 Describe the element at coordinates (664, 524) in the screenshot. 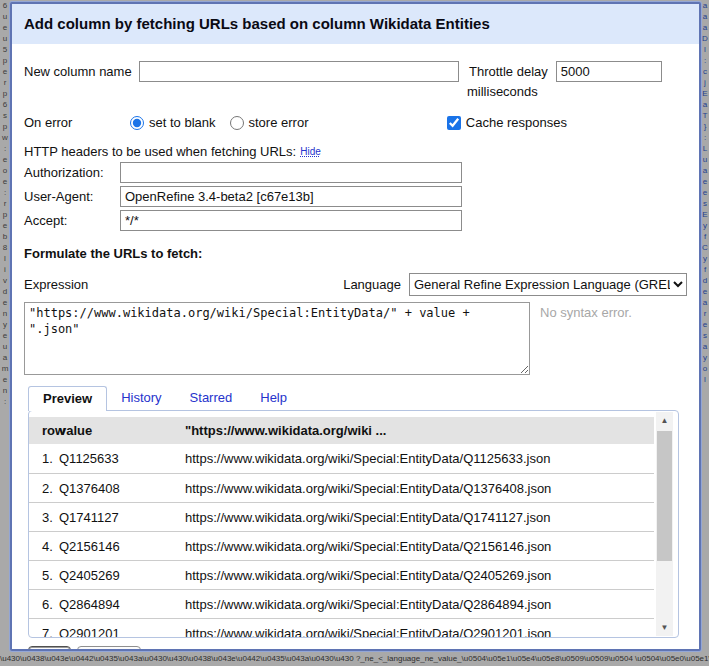

I see `preview-scrollbar: ▲ ▼` at that location.